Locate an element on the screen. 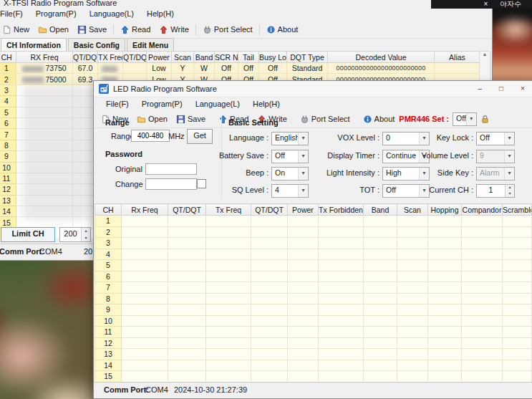  ch-cell: 14 is located at coordinates (109, 365).